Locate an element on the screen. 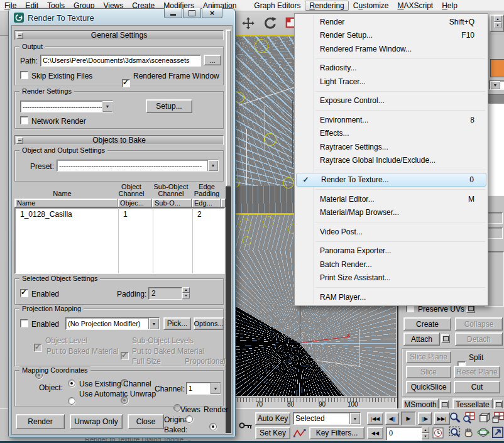  projection-enabled-checkbox is located at coordinates (24, 323).